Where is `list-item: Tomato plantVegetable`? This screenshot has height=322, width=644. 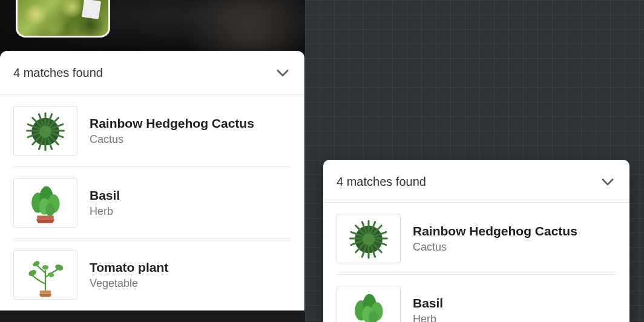 list-item: Tomato plantVegetable is located at coordinates (153, 275).